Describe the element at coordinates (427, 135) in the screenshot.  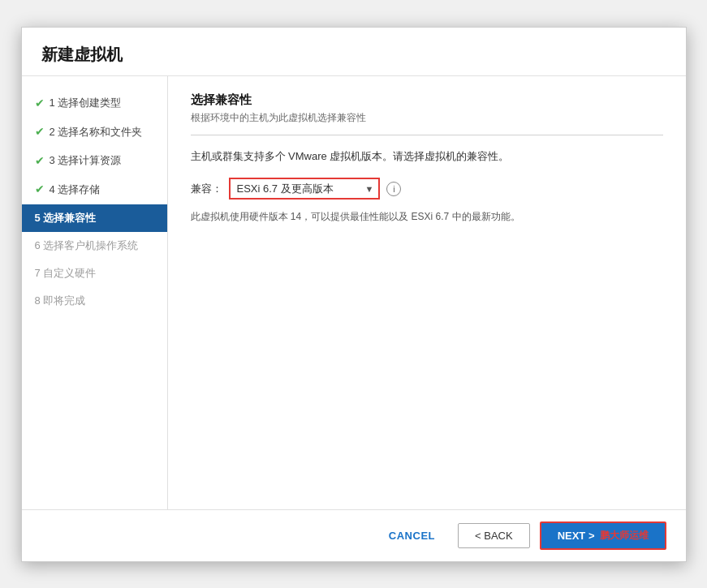
I see `divider` at that location.